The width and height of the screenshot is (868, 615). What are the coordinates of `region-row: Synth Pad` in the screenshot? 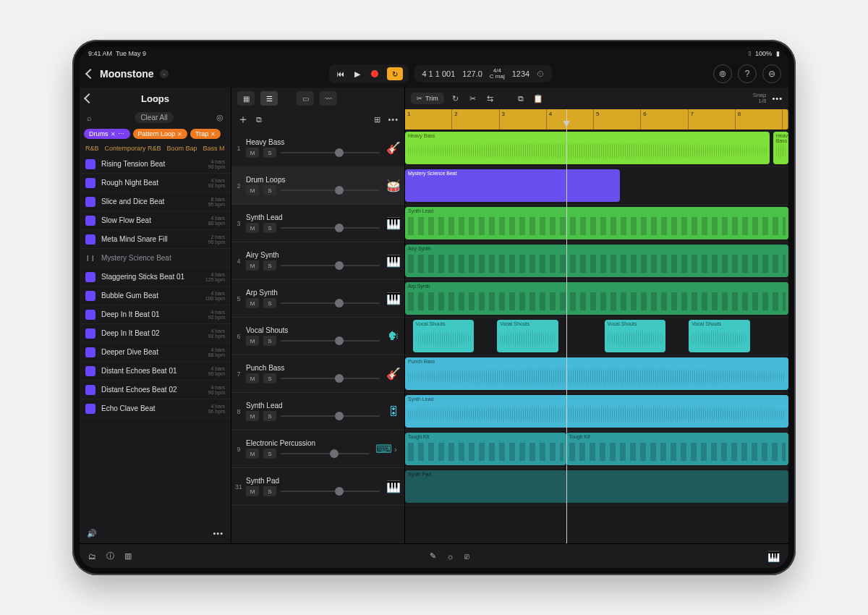 It's located at (597, 487).